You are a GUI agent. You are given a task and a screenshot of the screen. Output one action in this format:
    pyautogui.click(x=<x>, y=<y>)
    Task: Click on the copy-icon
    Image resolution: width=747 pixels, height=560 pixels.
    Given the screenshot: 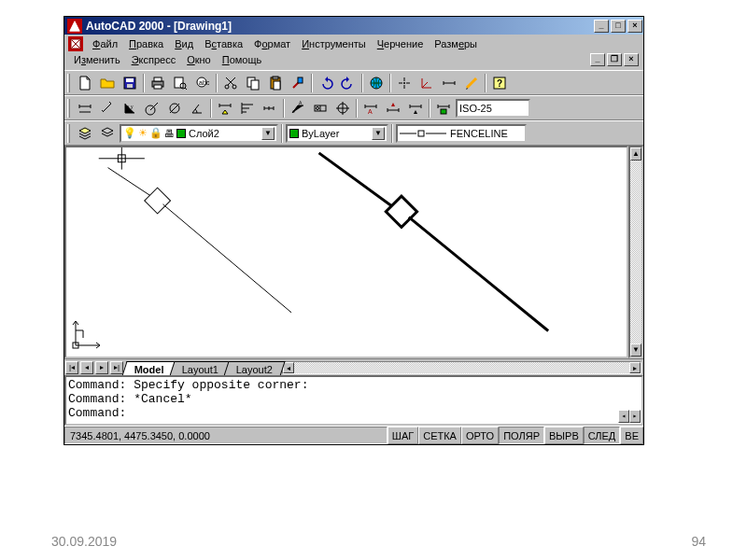 What is the action you would take?
    pyautogui.click(x=253, y=82)
    